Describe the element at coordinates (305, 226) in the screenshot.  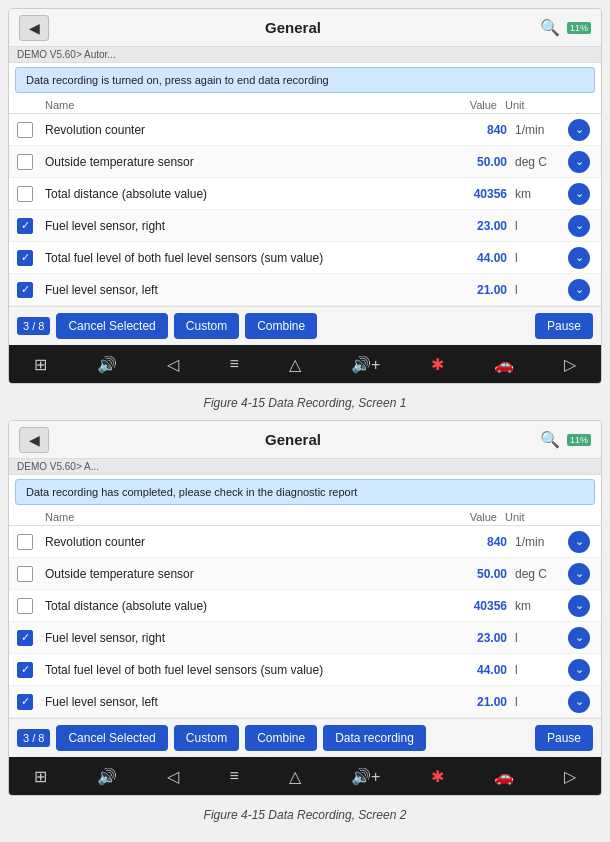
I see `table-row: Fuel level sensor, right 23.00 l ⌄` at that location.